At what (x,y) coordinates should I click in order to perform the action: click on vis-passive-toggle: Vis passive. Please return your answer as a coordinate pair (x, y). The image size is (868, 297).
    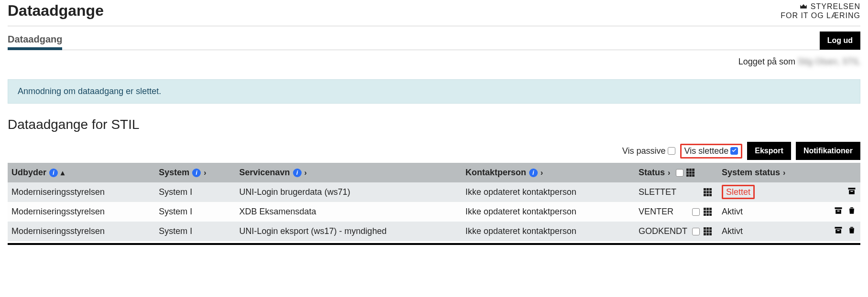
    Looking at the image, I should click on (649, 151).